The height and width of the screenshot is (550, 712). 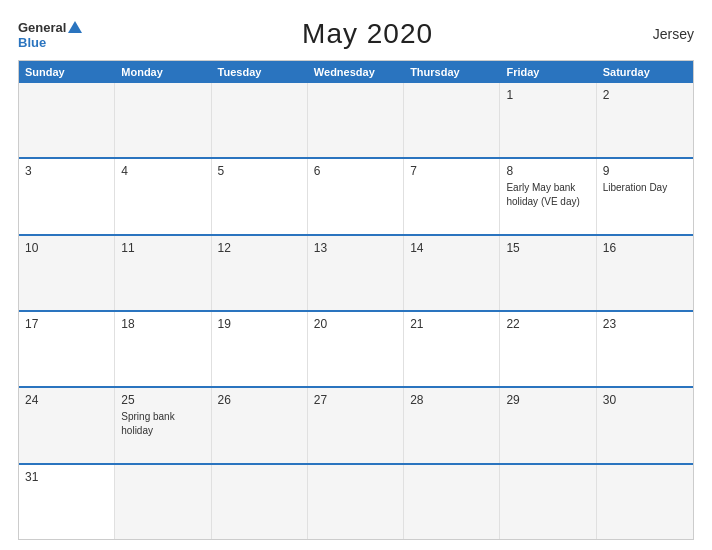 I want to click on day-number-w1-d5: 8, so click(x=548, y=171).